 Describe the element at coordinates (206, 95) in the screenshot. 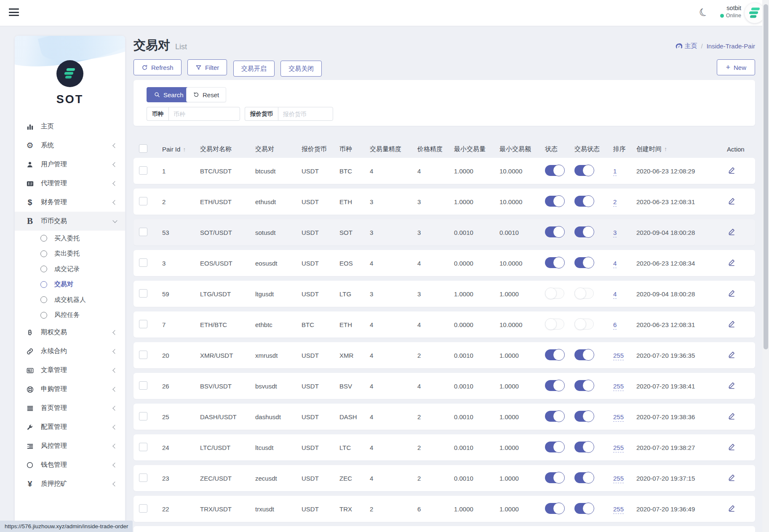

I see `reset-button: Reset` at that location.